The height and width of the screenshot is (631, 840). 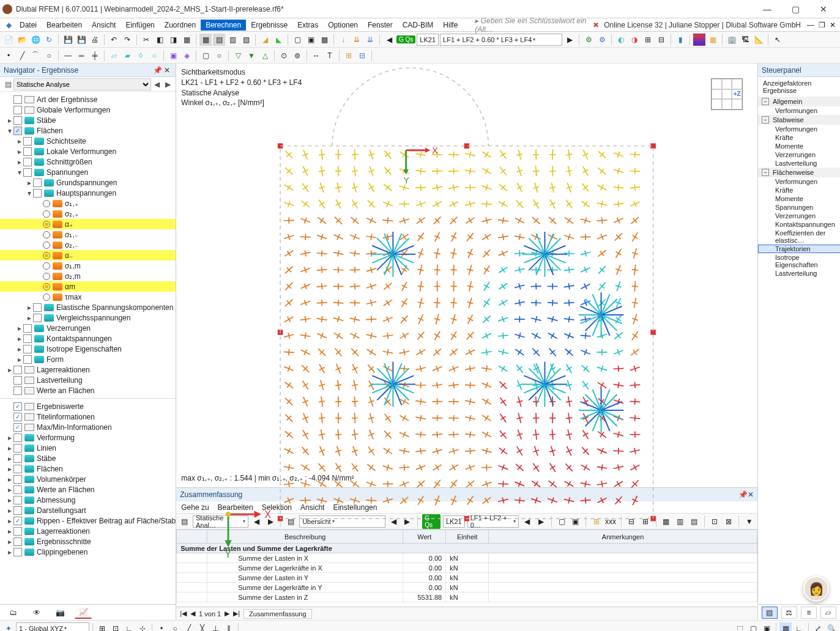 What do you see at coordinates (799, 146) in the screenshot?
I see `cp-row: Momente1.00` at bounding box center [799, 146].